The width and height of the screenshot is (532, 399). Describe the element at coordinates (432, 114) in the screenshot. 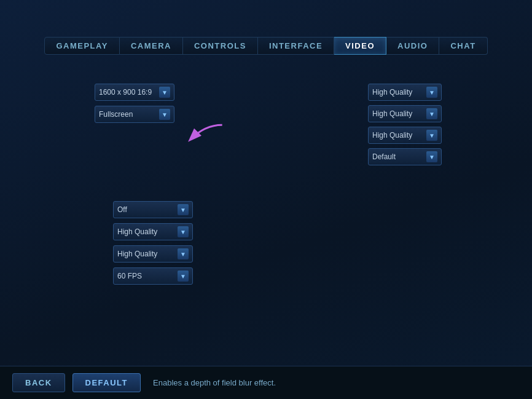

I see `world-detail-arrow: ▼` at that location.